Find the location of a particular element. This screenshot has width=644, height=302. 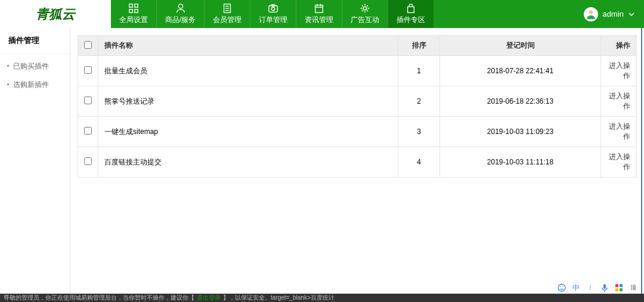

cell-name: 批量生成会员 is located at coordinates (248, 71).